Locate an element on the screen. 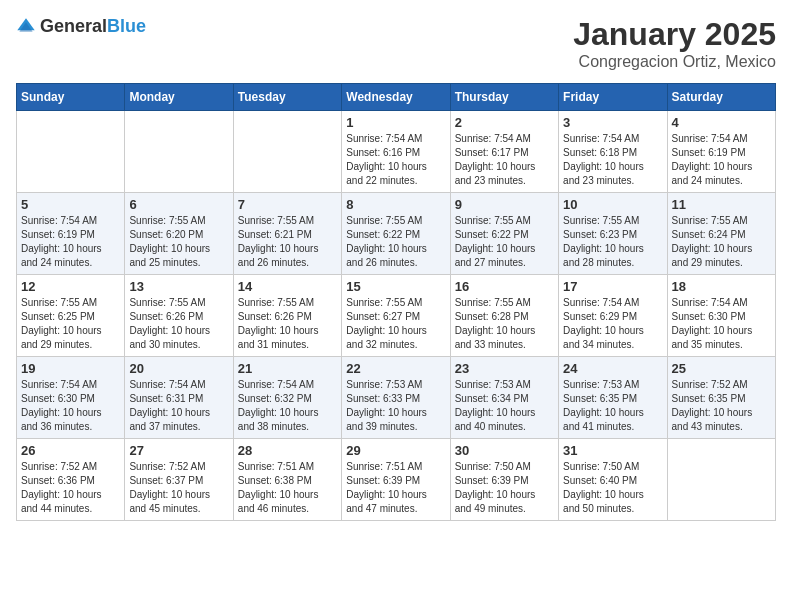 Image resolution: width=792 pixels, height=612 pixels. day-detail: Sunrise: 7:55 AMSunset: 6:26 PMDaylight:… is located at coordinates (178, 324).